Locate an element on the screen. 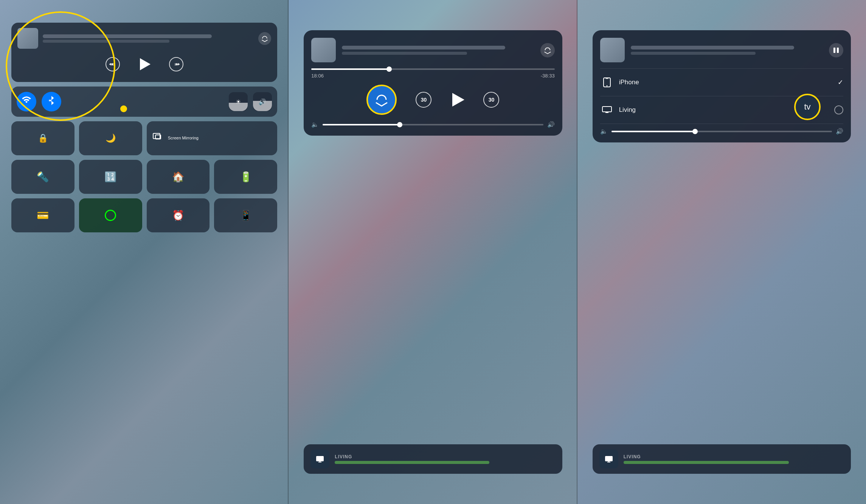 The image size is (866, 504). play-icon is located at coordinates (145, 64).